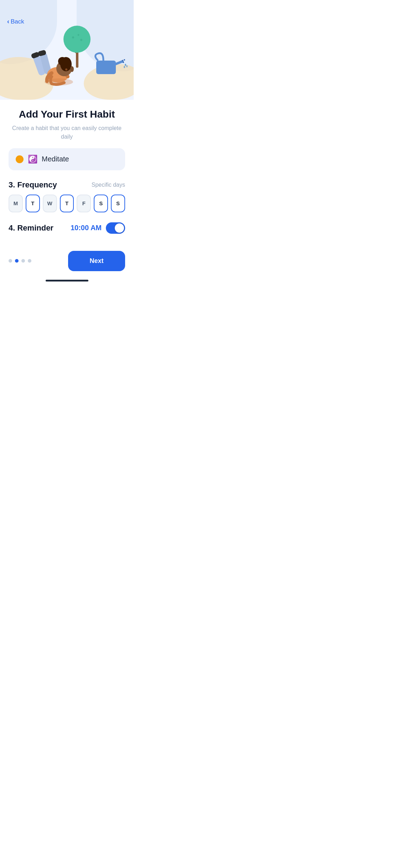 This screenshot has width=401, height=868. I want to click on back-button: ‹ Back, so click(16, 21).